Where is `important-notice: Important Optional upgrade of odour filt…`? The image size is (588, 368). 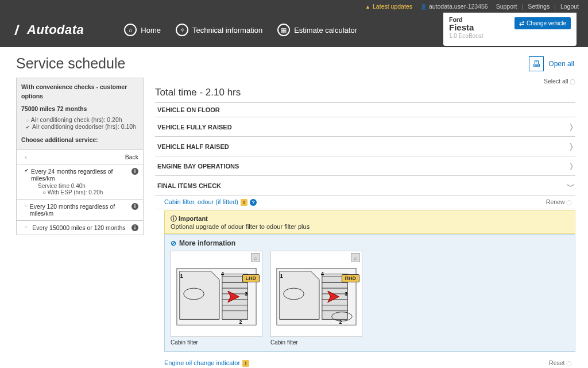
important-notice: Important Optional upgrade of odour filt… is located at coordinates (370, 222).